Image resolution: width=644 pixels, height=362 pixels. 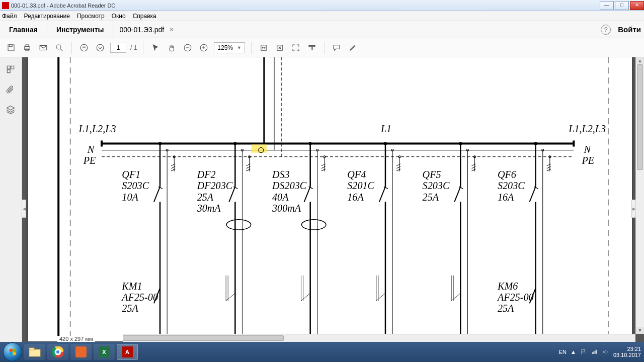 I want to click on fullscreen-icon, so click(x=296, y=48).